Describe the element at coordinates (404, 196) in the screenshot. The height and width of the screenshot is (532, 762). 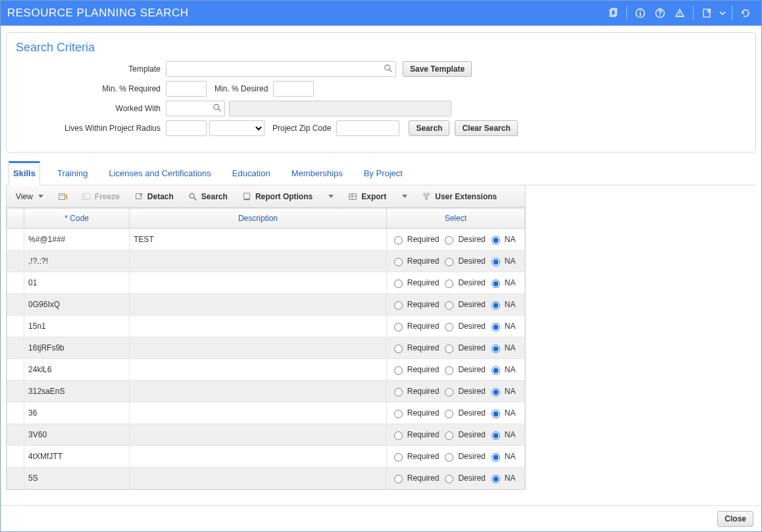
I see `export-dropdown` at that location.